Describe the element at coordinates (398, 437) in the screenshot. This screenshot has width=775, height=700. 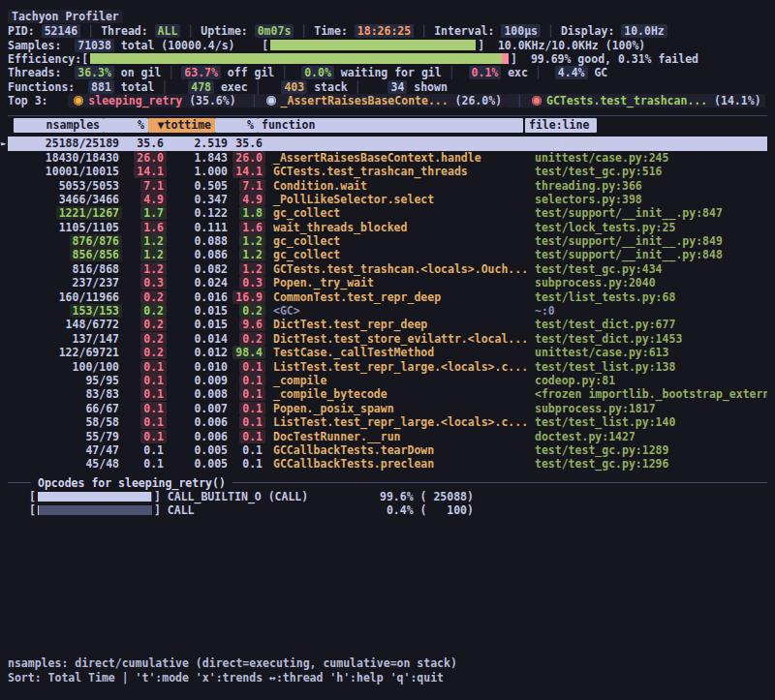
I see `cell-function-name: DocTestRunner.__run` at that location.